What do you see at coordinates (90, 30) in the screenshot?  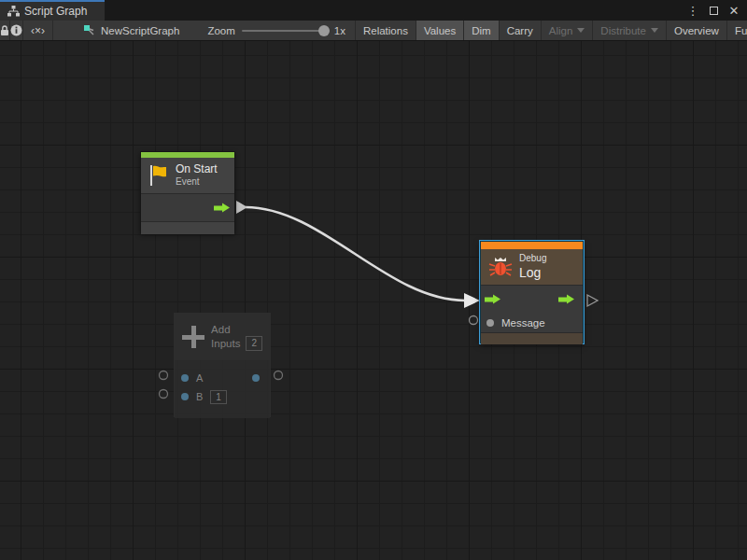 I see `graph-asset-icon` at bounding box center [90, 30].